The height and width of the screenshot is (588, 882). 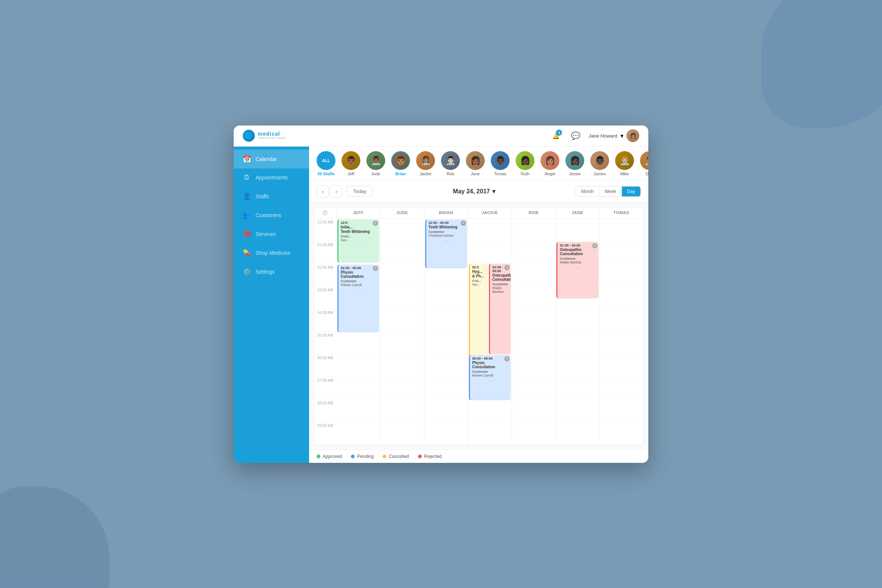 I want to click on brian-appt-1: ✕ 12:00 - 02:00 Teeth Whitening Customer…, so click(x=446, y=244).